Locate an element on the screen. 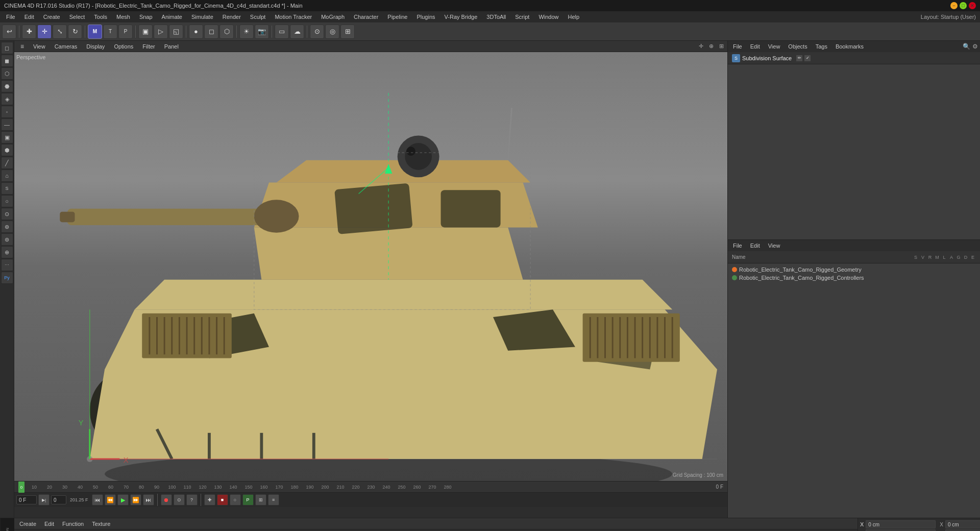  go-end-button: ⏭ is located at coordinates (149, 500).